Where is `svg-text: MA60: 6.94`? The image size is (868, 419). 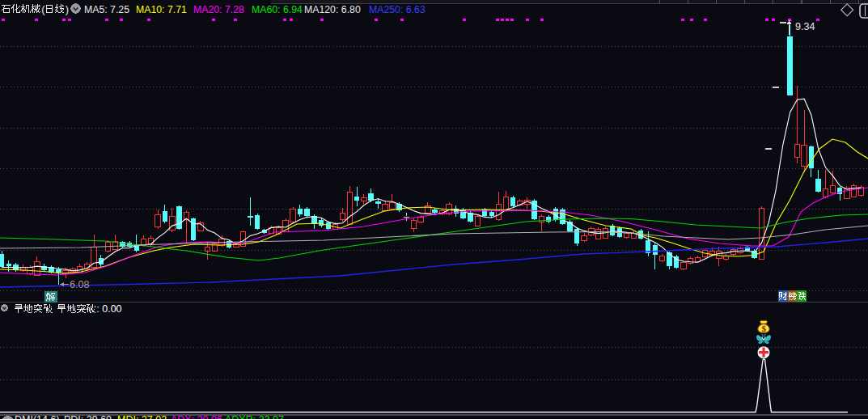
svg-text: MA60: 6.94 is located at coordinates (277, 10).